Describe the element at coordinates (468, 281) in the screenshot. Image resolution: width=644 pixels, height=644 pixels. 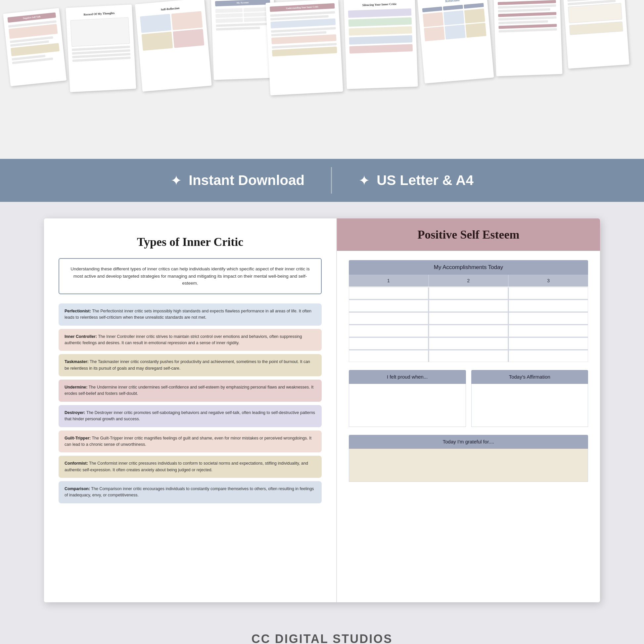
I see `columns-header: 1 2 3` at that location.